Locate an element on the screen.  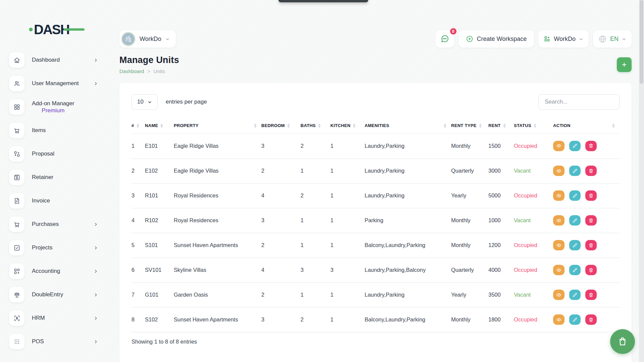
column-header-baths: BATHS is located at coordinates (315, 126).